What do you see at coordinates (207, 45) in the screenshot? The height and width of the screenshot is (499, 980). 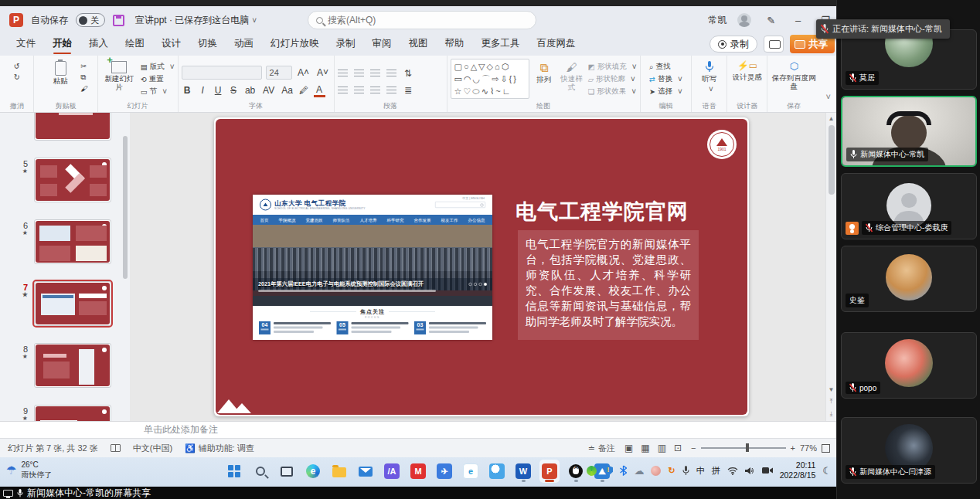 I see `tab-transitions: 切换` at bounding box center [207, 45].